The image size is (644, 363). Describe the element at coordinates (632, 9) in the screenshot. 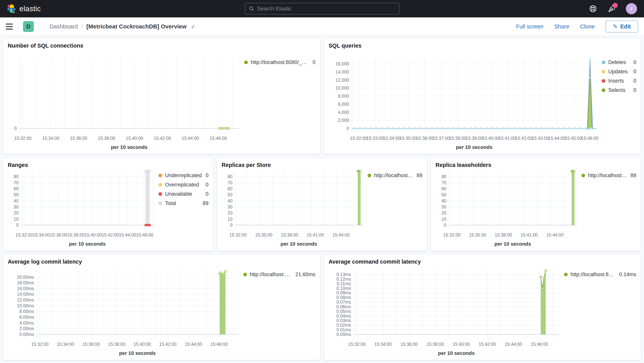

I see `user-avatar: r` at that location.